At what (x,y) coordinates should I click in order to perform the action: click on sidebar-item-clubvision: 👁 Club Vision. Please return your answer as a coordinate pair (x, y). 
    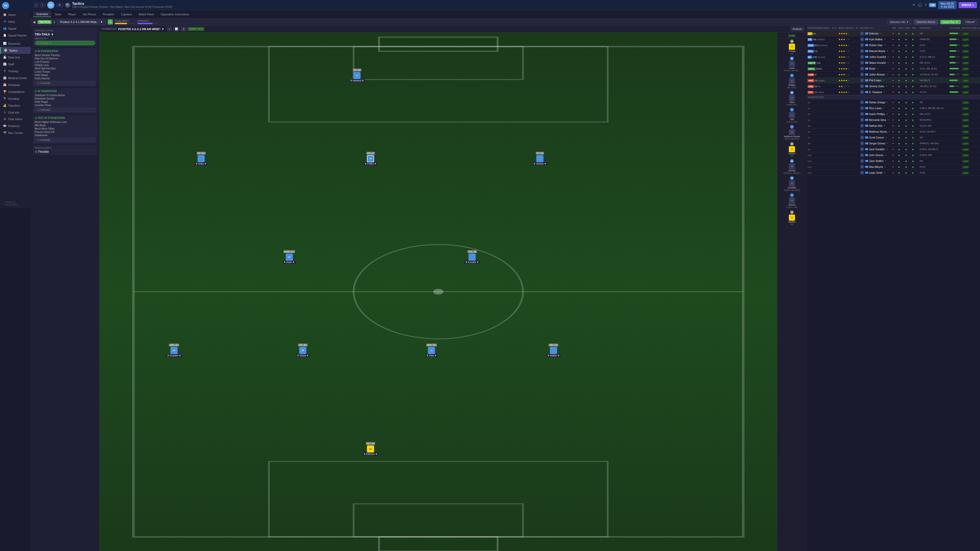
    Looking at the image, I should click on (15, 119).